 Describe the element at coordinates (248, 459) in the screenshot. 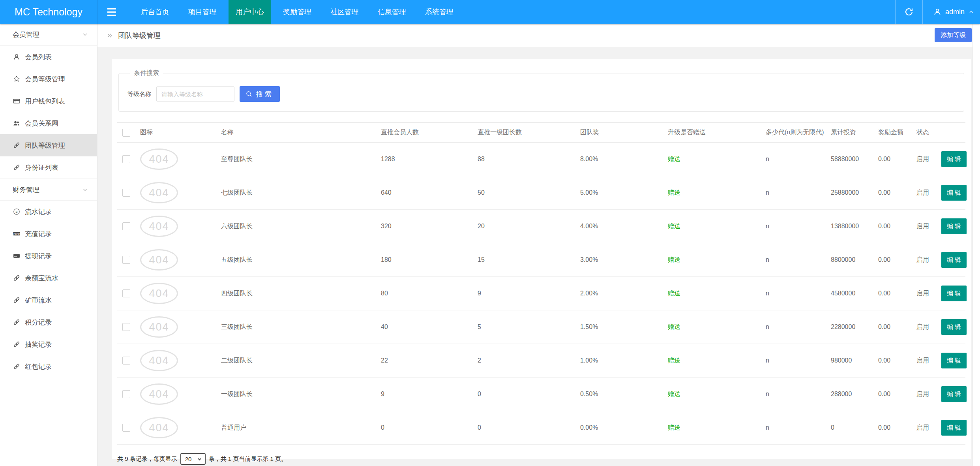

I see `pagination-text-after: 条，共 1 页当前显示第 1 页。` at that location.